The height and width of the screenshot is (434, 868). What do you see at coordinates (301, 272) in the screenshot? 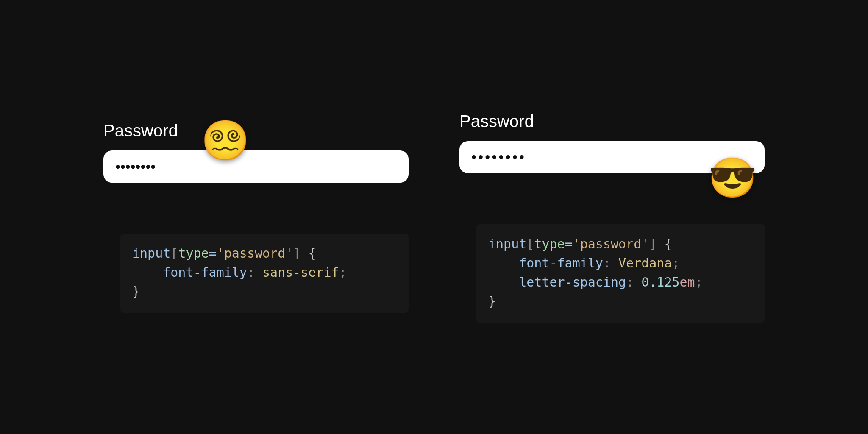
I see `code-value: sans-serif` at bounding box center [301, 272].